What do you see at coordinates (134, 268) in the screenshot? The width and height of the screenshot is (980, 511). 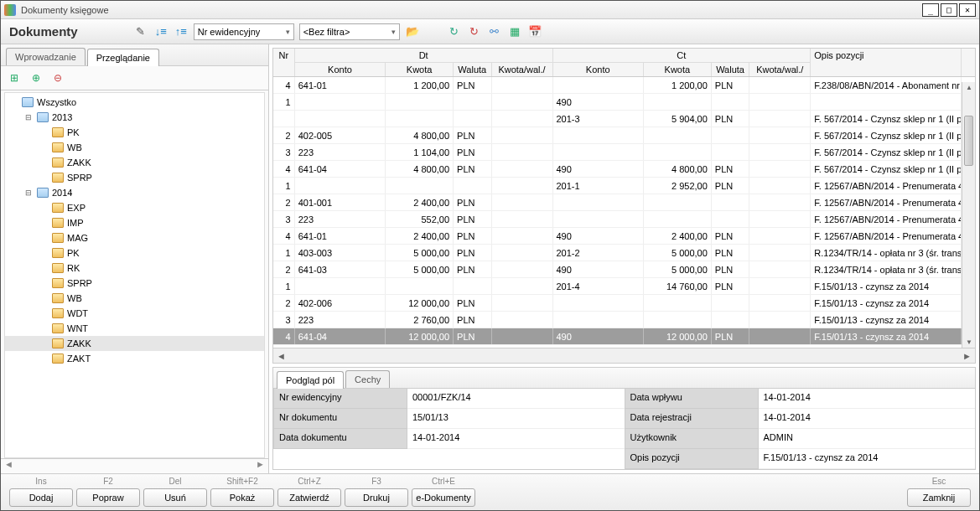 I see `tree-node-rk: RK` at bounding box center [134, 268].